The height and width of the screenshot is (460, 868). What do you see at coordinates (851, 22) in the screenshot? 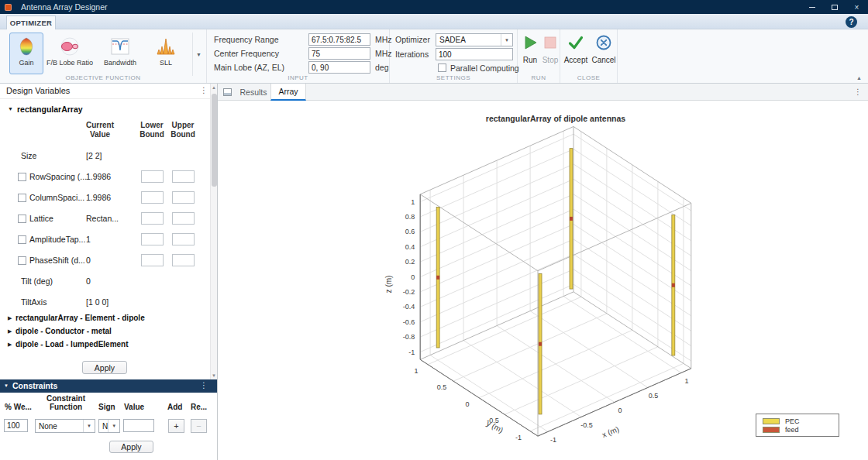
I see `help-button: ?` at bounding box center [851, 22].